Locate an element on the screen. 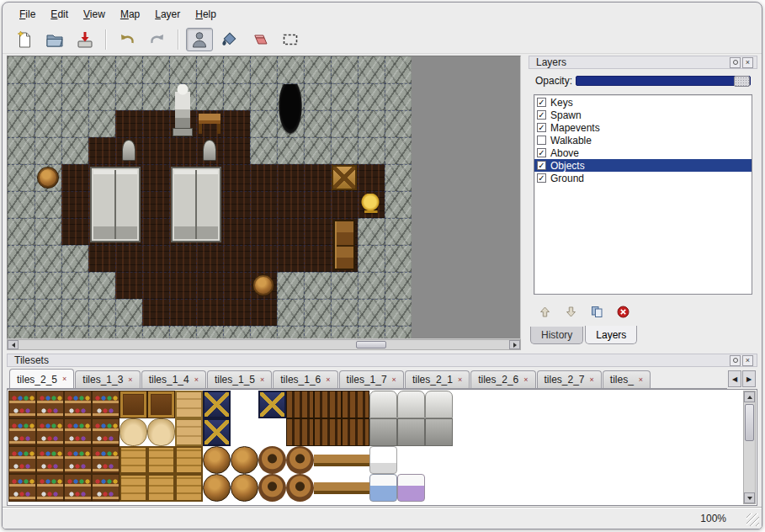 This screenshot has width=765, height=532. layer-visibility-checkbox is located at coordinates (542, 140).